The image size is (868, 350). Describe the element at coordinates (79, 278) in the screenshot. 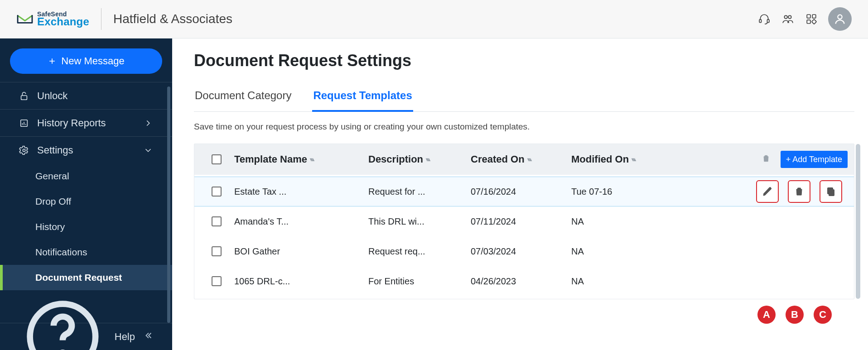

I see `sidebar-label-document-request: Document Request` at that location.